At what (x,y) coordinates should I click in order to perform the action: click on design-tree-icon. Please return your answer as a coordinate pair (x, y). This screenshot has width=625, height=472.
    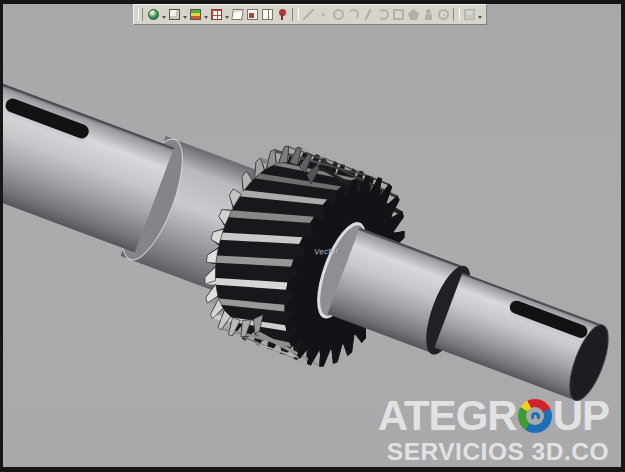
    Looking at the image, I should click on (282, 15).